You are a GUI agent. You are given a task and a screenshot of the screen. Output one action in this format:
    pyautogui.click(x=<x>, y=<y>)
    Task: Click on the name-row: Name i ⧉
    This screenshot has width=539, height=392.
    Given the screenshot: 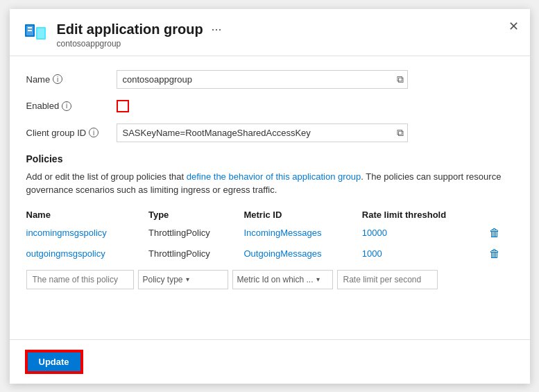 What is the action you would take?
    pyautogui.click(x=270, y=79)
    